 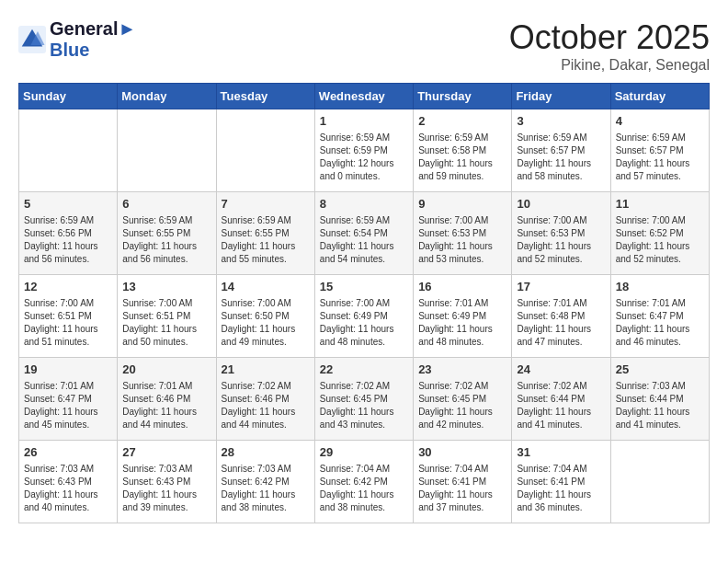 What do you see at coordinates (166, 204) in the screenshot?
I see `day-number: 6` at bounding box center [166, 204].